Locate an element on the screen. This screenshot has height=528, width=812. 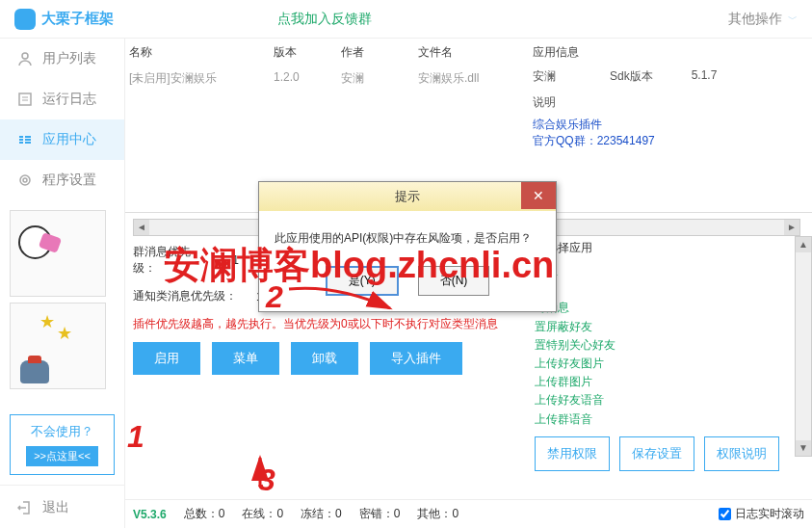
cell-author: 安澜 is located at coordinates (380, 79).